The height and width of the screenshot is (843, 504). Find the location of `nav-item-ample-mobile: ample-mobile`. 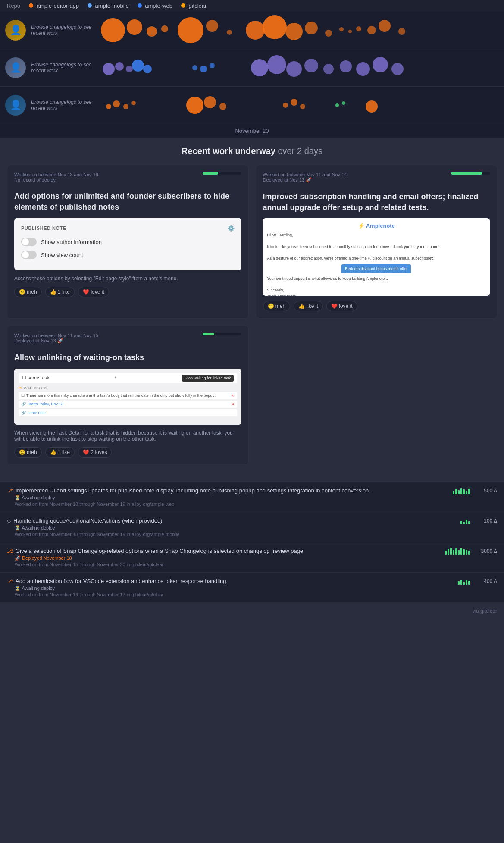

nav-item-ample-mobile: ample-mobile is located at coordinates (108, 6).